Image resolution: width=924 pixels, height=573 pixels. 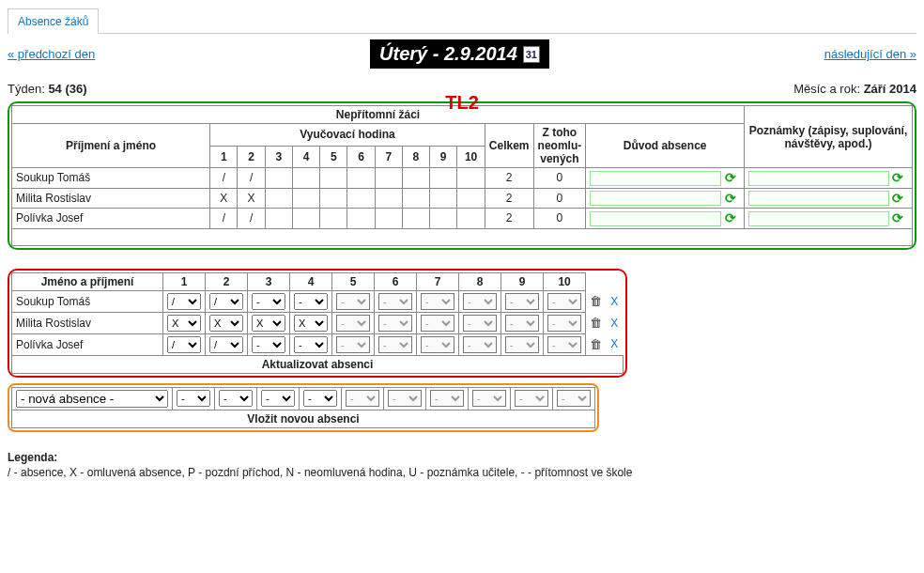 I want to click on header-period: 6, so click(x=361, y=157).